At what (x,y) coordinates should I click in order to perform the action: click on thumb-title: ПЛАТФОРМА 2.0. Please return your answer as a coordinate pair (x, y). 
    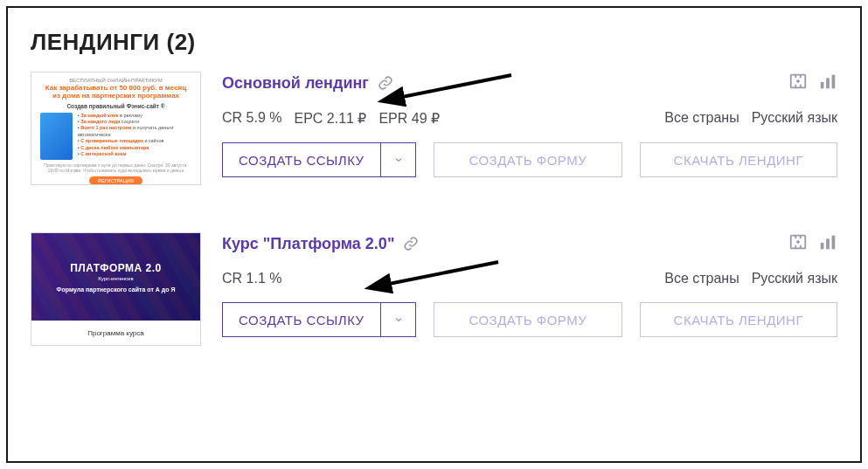
    Looking at the image, I should click on (115, 268).